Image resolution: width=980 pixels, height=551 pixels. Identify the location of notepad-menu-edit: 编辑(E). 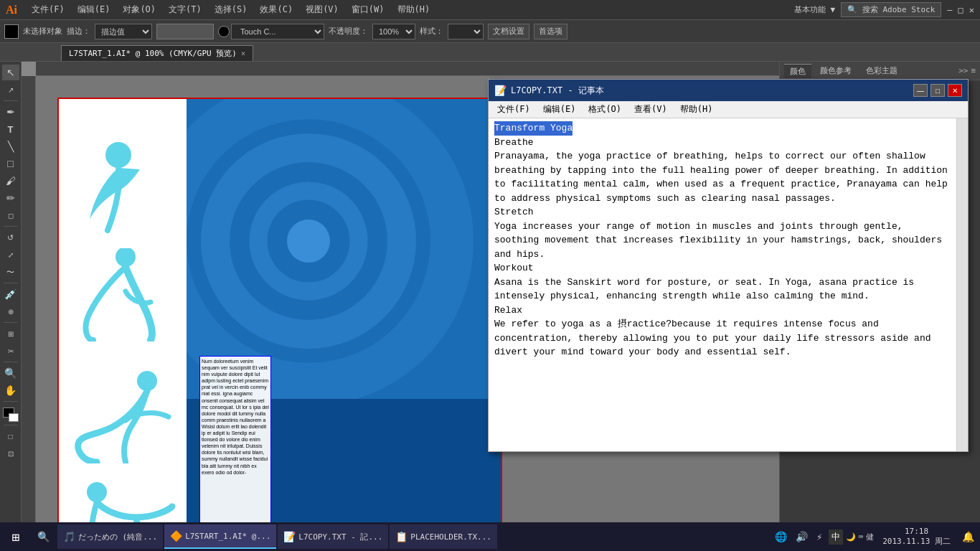
(560, 109).